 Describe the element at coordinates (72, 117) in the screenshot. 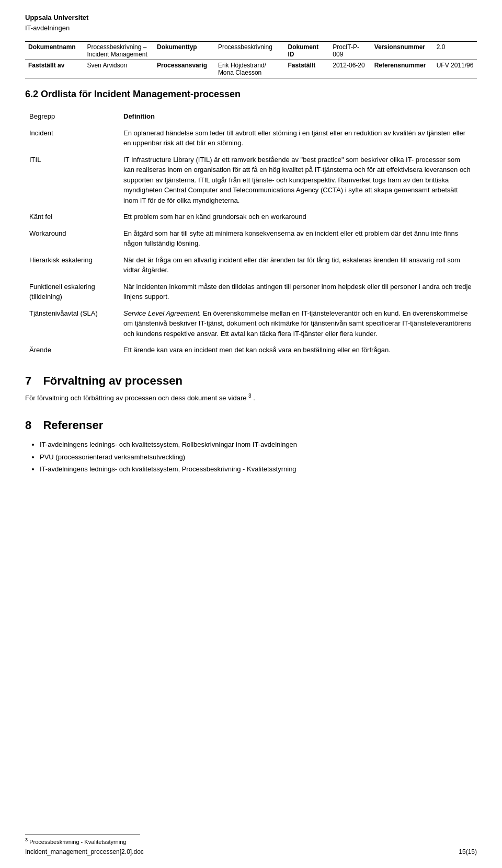

I see `glossary-col-term: Begrepp` at that location.